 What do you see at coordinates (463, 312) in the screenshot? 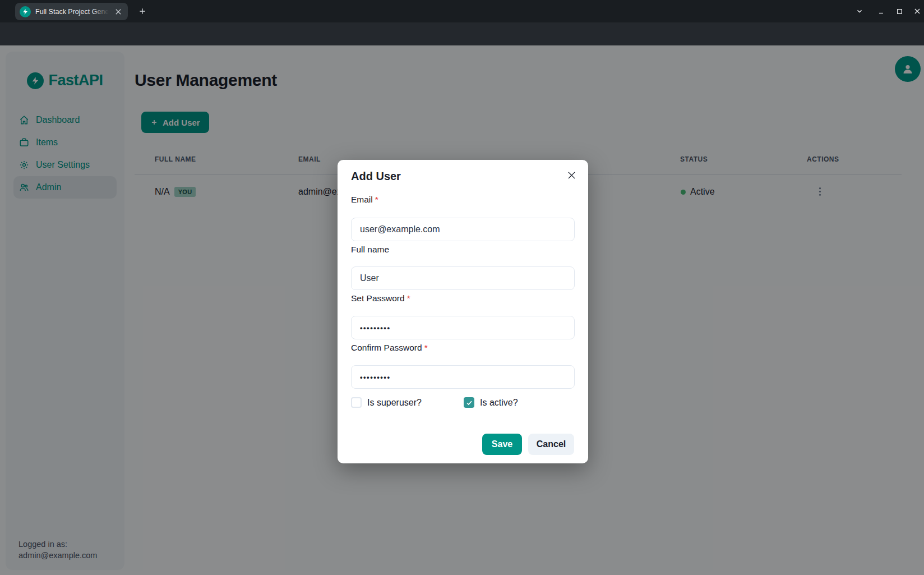
I see `add-user-modal: Add User Email* Full name Set Password* …` at bounding box center [463, 312].